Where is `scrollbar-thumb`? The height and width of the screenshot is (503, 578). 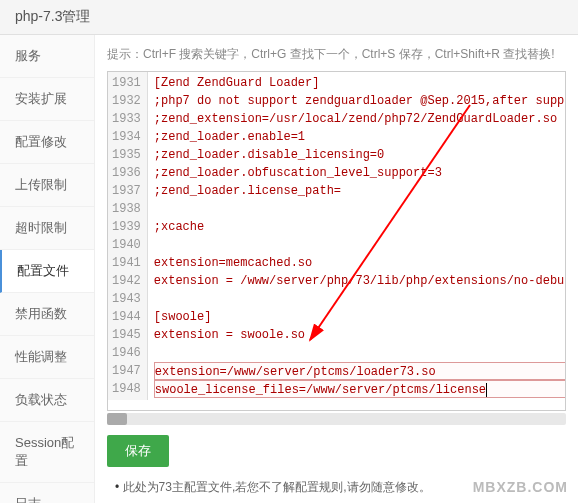
scrollbar-thumb is located at coordinates (117, 419).